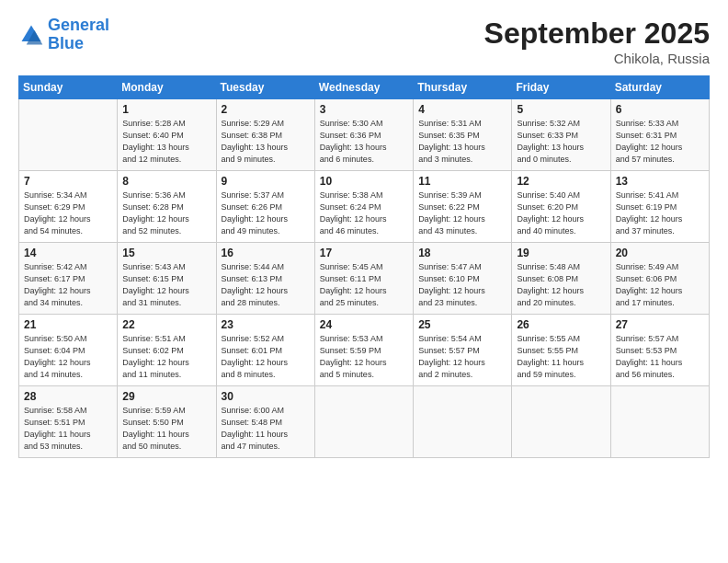  What do you see at coordinates (265, 135) in the screenshot?
I see `calendar-cell: 2Sunrise: 5:29 AMSunset: 6:38 PMDaylight…` at bounding box center [265, 135].